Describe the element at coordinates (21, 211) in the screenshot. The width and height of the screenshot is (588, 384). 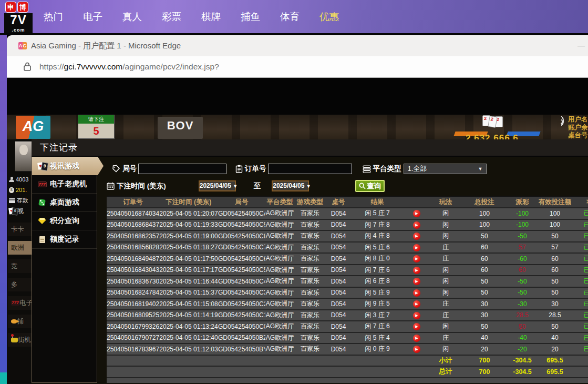
I see `sidebar-stat-label: 视` at that location.